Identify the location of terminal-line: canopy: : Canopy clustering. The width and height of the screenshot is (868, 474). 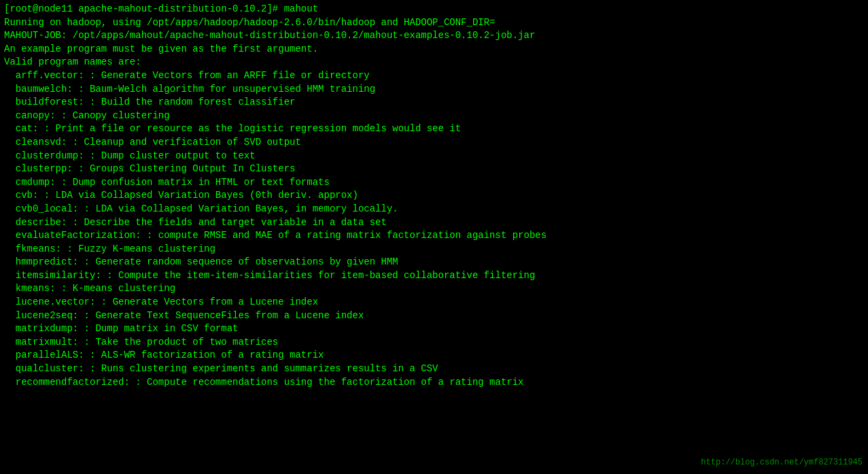
(434, 116).